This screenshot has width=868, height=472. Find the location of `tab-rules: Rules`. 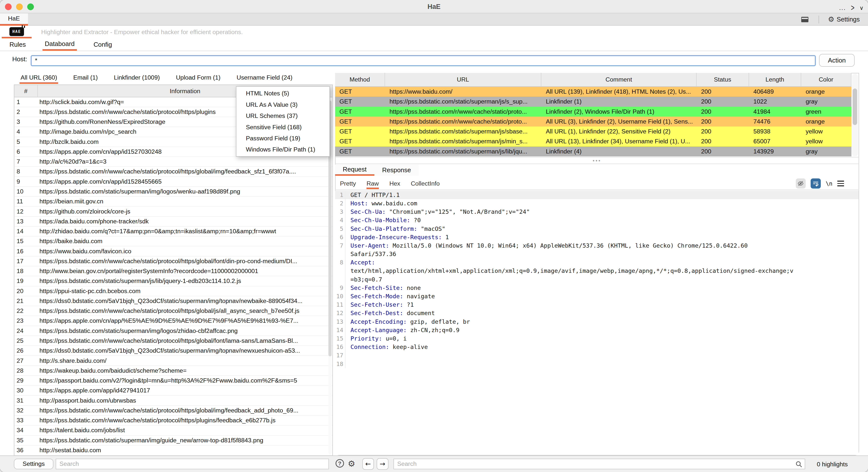

tab-rules: Rules is located at coordinates (18, 44).